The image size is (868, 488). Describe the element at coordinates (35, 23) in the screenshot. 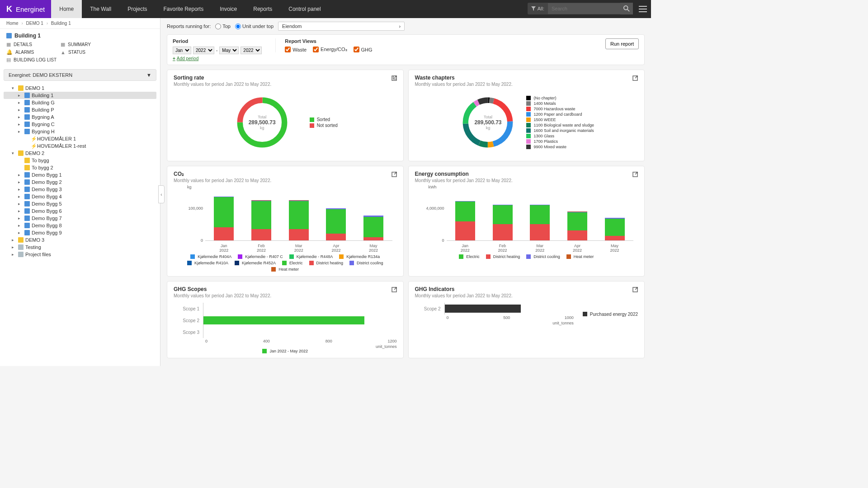

I see `crumb-demo1: DEMO 1` at that location.